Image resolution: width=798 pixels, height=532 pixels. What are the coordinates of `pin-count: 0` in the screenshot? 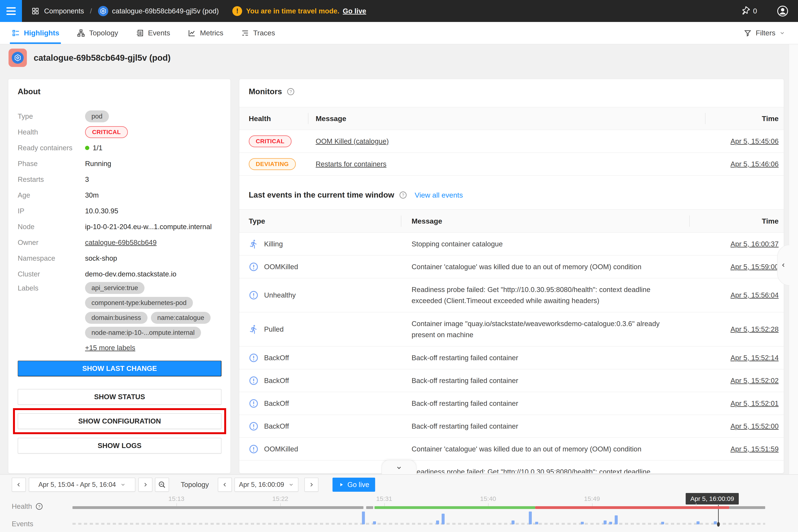 It's located at (755, 11).